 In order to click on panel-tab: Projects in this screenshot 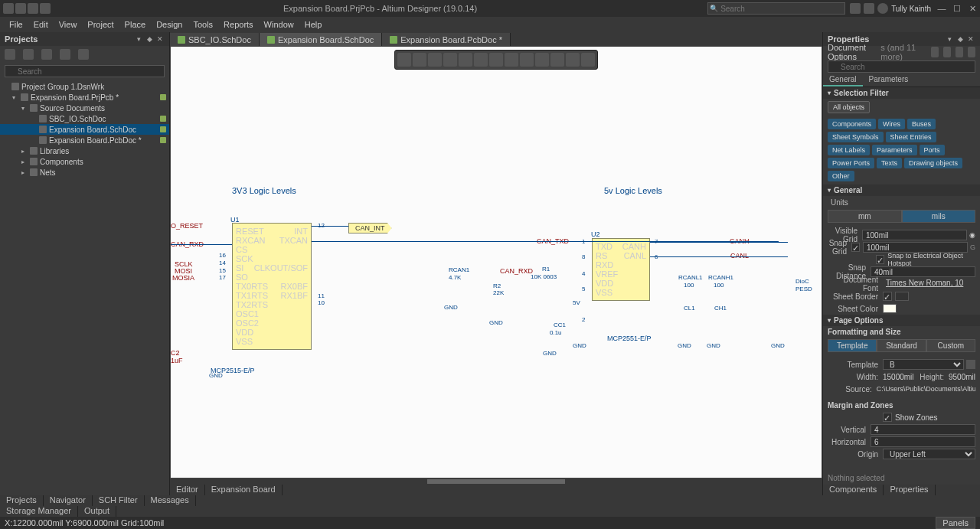, I will do `click(21, 501)`.